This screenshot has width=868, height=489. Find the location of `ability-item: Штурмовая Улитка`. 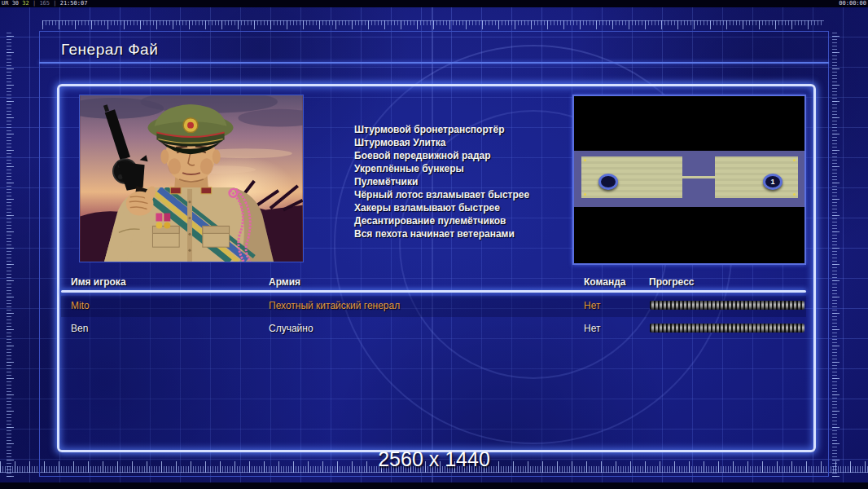

ability-item: Штурмовая Улитка is located at coordinates (441, 143).